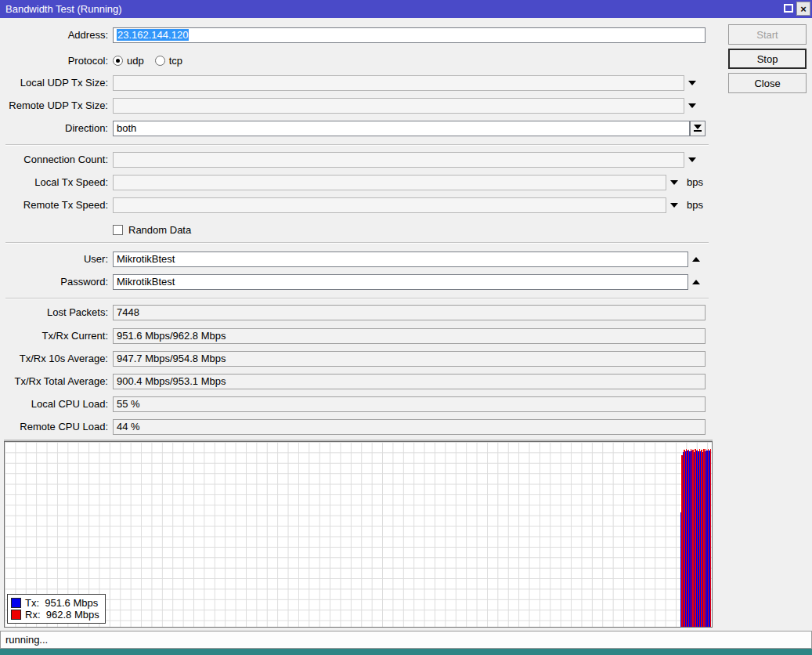 The height and width of the screenshot is (655, 812). I want to click on connection-count-label: Connection Count:, so click(56, 160).